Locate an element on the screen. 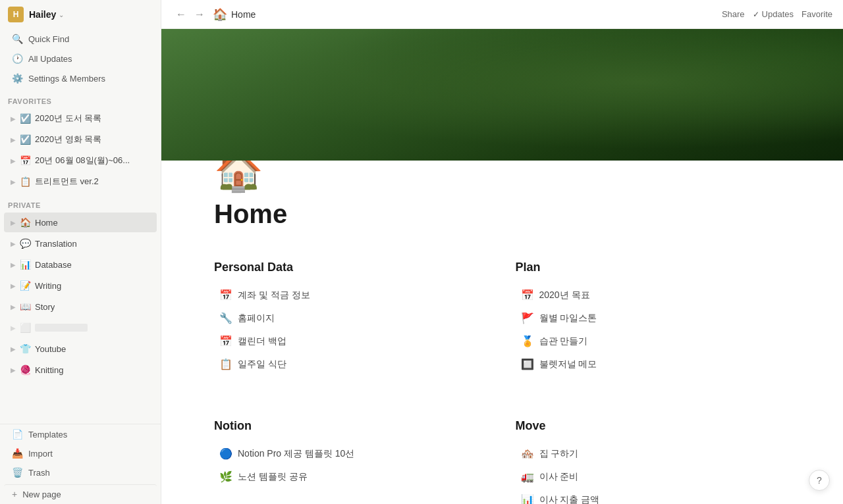 The width and height of the screenshot is (843, 504). quick-find-item: 🔍 Quick Find is located at coordinates (80, 39).